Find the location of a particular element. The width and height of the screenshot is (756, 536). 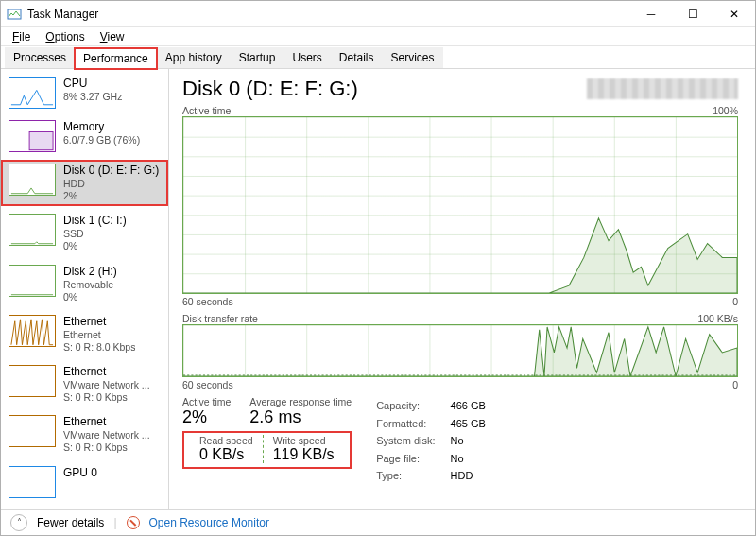

read-speed-label: Read speed is located at coordinates (227, 441).